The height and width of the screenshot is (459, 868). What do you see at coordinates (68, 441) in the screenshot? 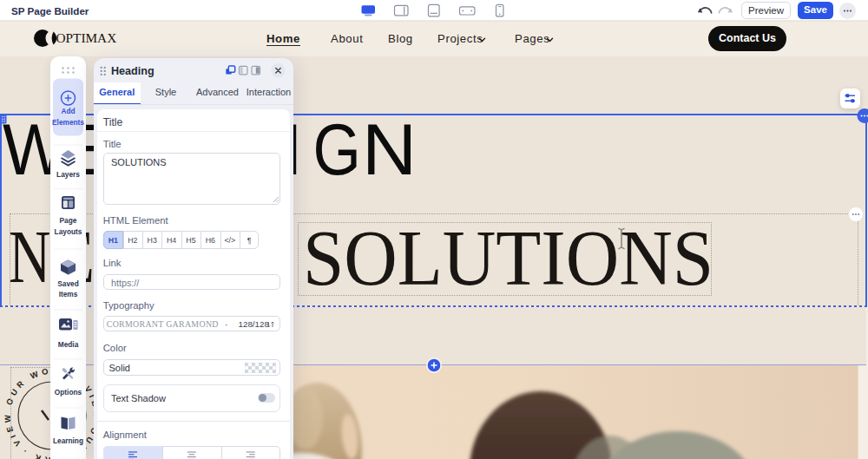
I see `svg-text: Learning` at bounding box center [68, 441].